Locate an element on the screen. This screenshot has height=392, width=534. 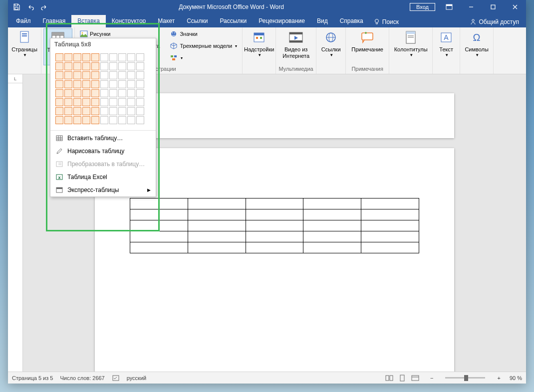
tab-search: Поиск is located at coordinates (386, 22).